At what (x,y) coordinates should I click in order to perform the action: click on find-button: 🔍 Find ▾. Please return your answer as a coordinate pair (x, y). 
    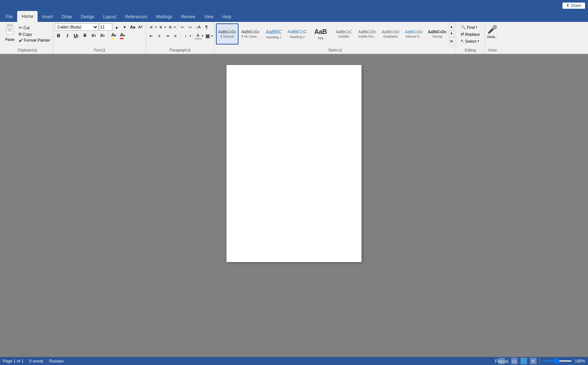
    Looking at the image, I should click on (470, 27).